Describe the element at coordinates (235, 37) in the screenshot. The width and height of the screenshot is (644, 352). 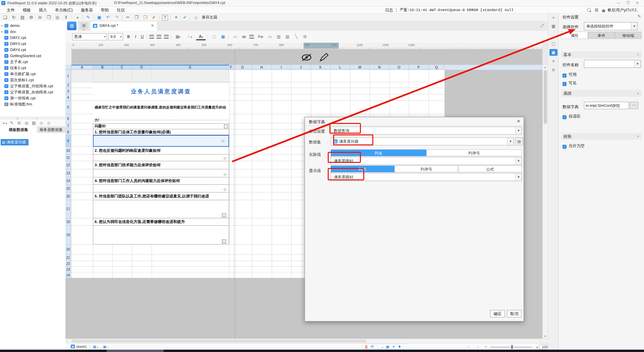
I see `textfield-widget-icon: ▭` at that location.